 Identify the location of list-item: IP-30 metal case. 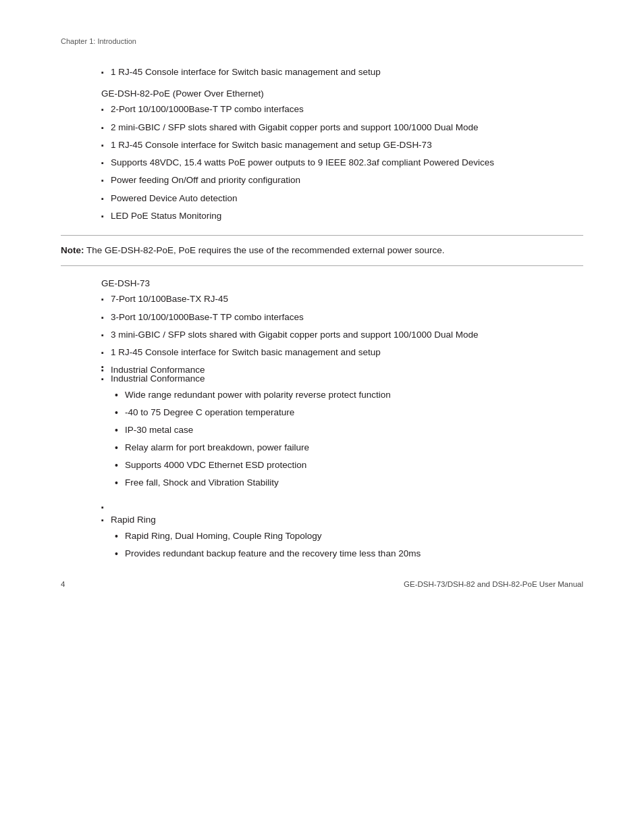
(252, 431).